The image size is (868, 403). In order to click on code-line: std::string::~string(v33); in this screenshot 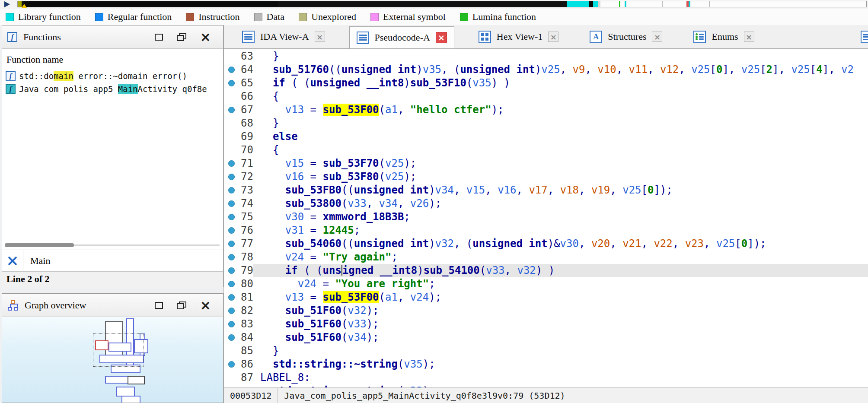, I will do `click(546, 386)`.